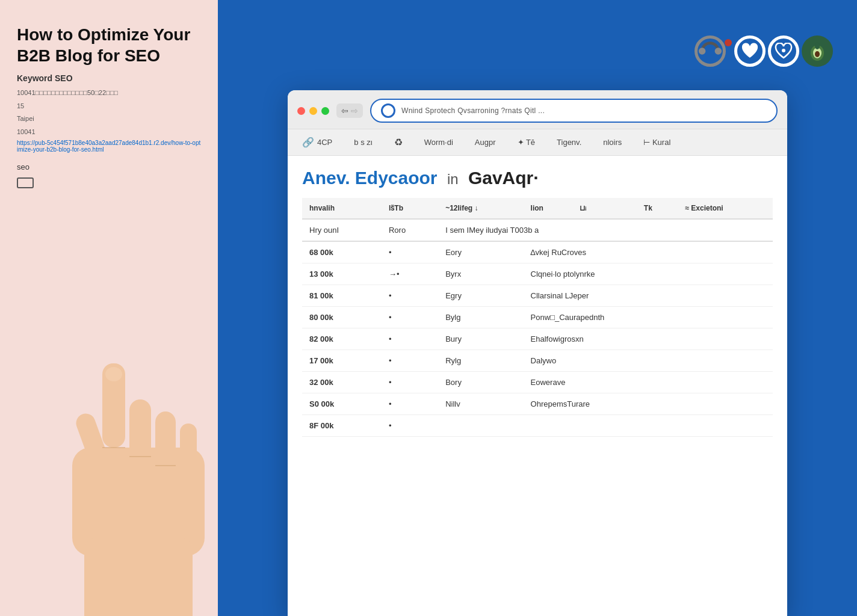 This screenshot has height=616, width=857. Describe the element at coordinates (350, 111) in the screenshot. I see `nav-buttons: ⇦ ⇨` at that location.